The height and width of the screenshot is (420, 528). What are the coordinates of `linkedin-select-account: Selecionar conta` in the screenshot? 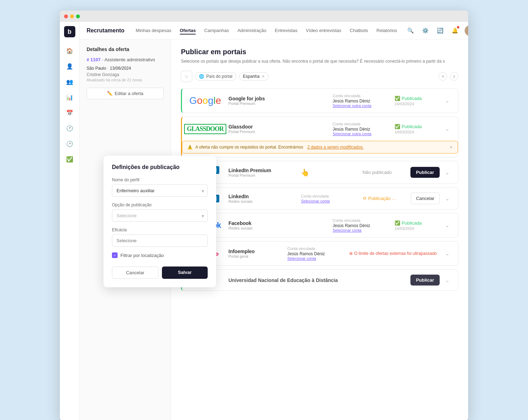 It's located at (329, 201).